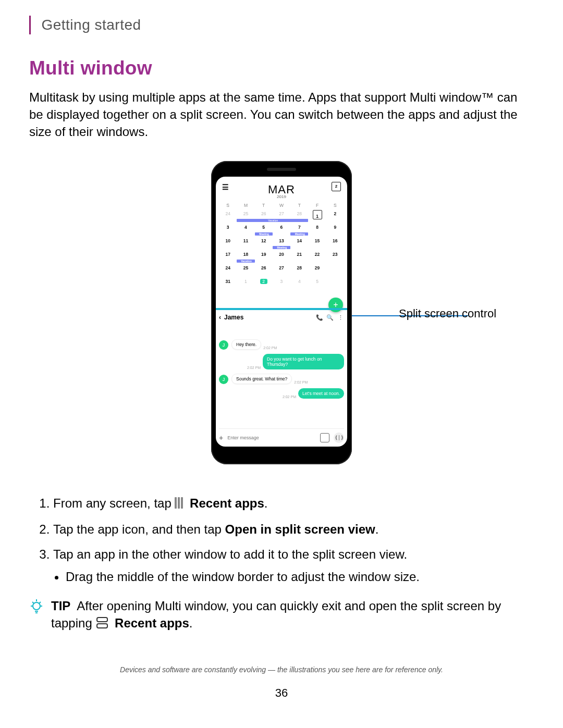 Image resolution: width=563 pixels, height=728 pixels. What do you see at coordinates (317, 215) in the screenshot?
I see `today-cell: 1` at bounding box center [317, 215].